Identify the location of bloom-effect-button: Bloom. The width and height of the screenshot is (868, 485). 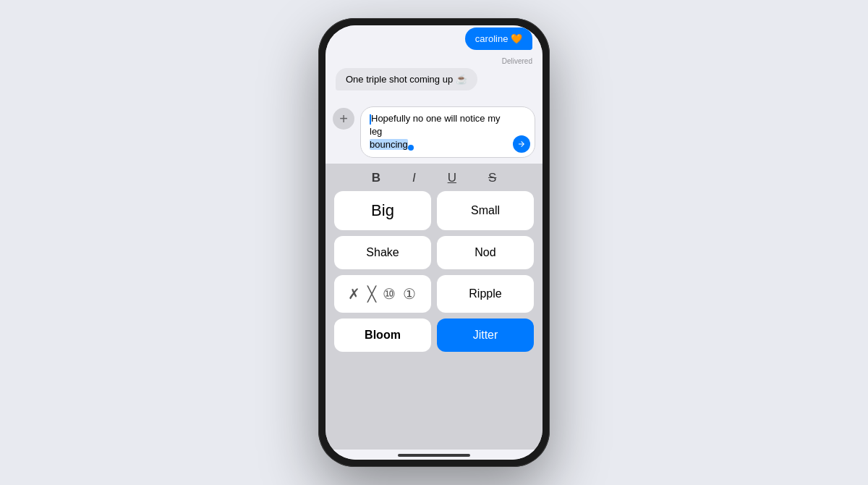
(383, 335).